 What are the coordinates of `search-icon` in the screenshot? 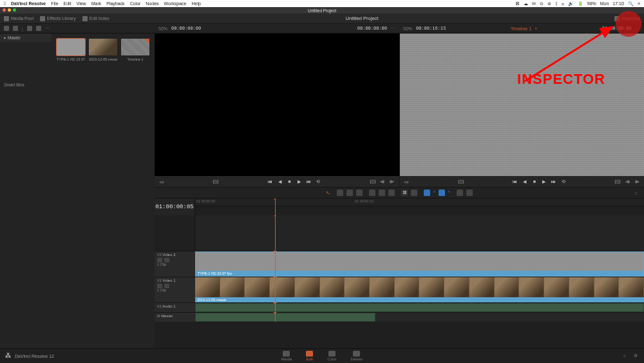 It's located at (39, 28).